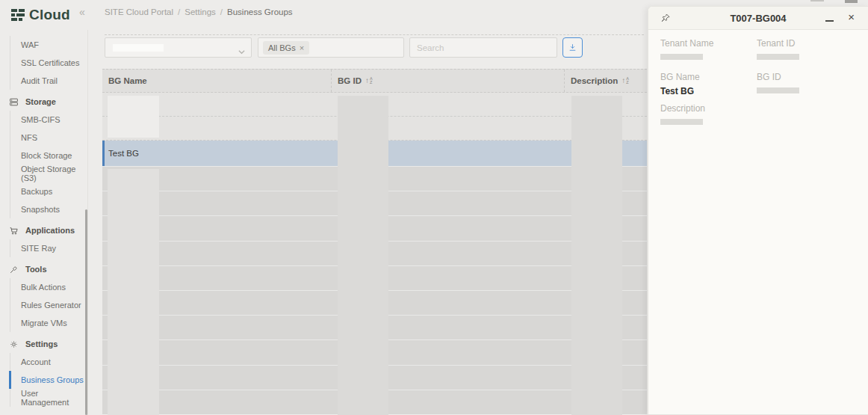  I want to click on sidebar-collapse-icon: «, so click(82, 12).